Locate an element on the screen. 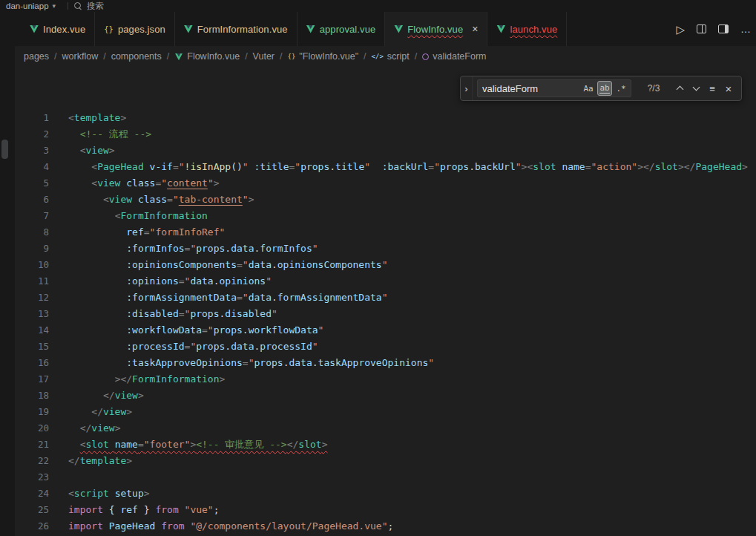 The height and width of the screenshot is (536, 756). find-input: validateForm Aa ab .* is located at coordinates (554, 88).